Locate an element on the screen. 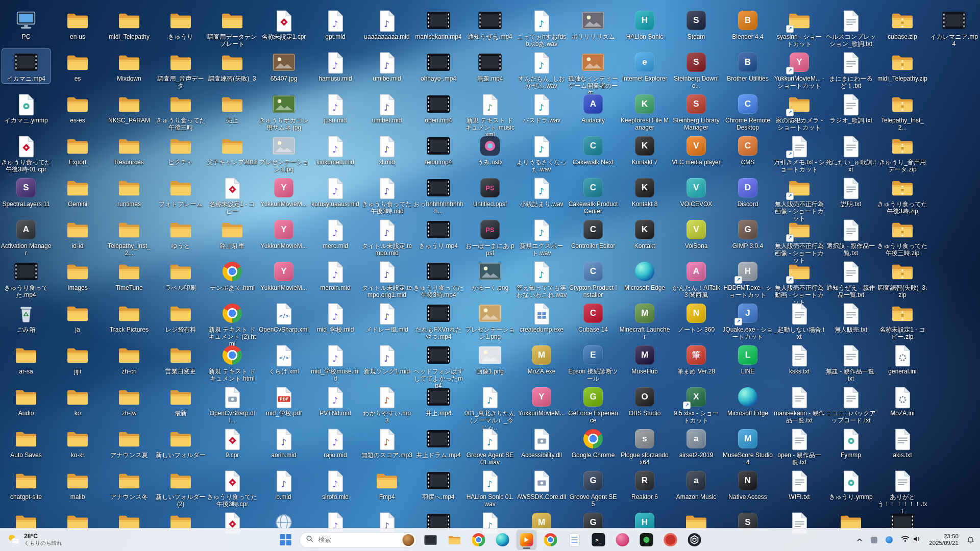 Image resolution: width=980 pixels, height=551 pixels. desktop-icon: X↗9.5.xlsx - ショートカット is located at coordinates (696, 404).